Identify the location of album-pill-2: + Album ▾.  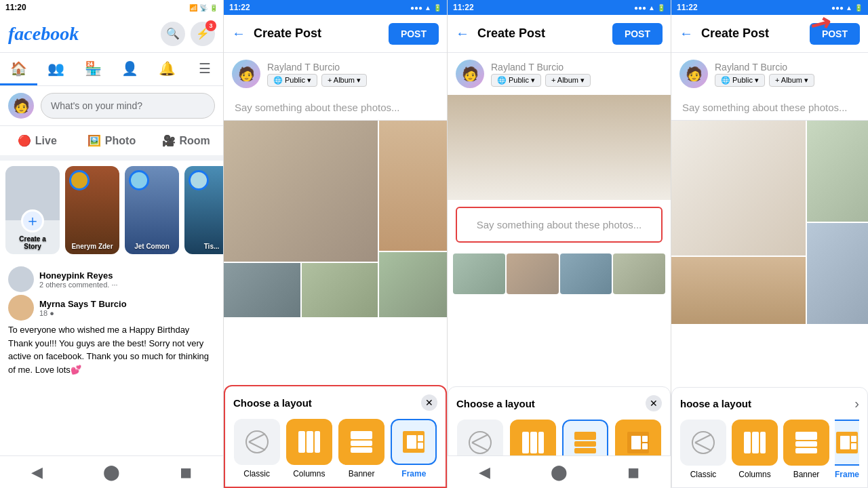
(344, 80).